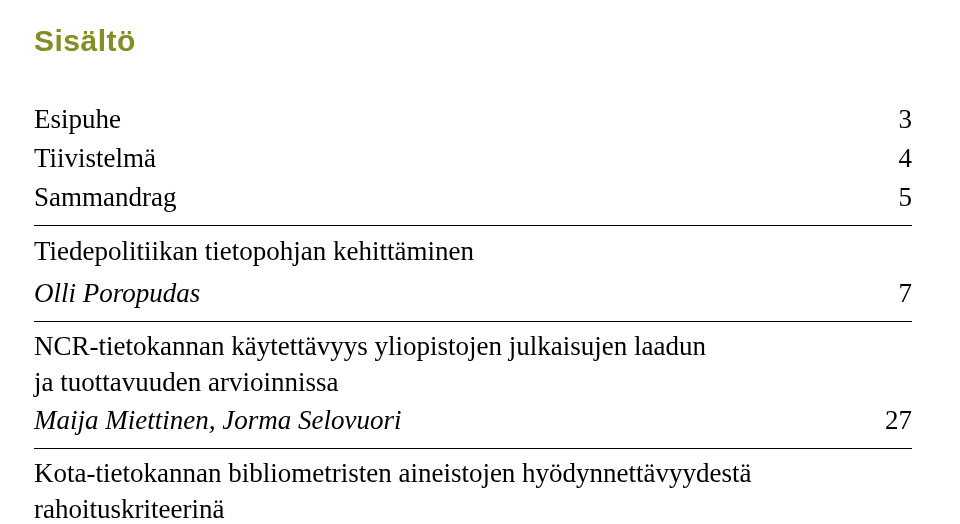 The image size is (960, 524). Describe the element at coordinates (473, 346) in the screenshot. I see `entry-title-line: NCR-tietokannan käytettävyys yliopistoje…` at that location.